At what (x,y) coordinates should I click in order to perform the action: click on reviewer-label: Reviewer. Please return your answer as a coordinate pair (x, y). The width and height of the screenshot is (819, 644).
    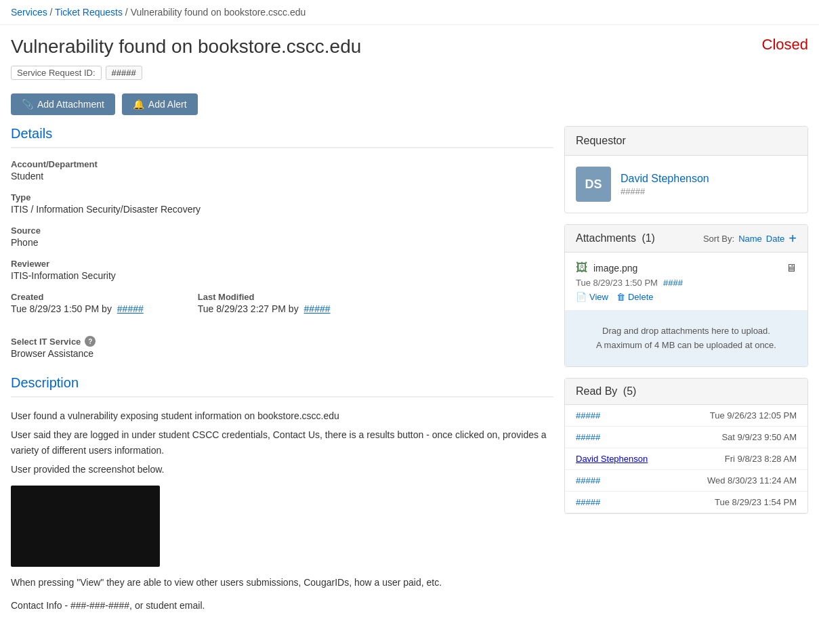
    Looking at the image, I should click on (282, 264).